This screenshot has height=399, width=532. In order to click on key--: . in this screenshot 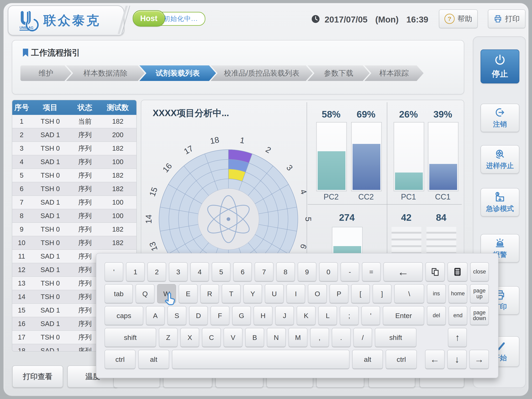, I will do `click(341, 338)`.